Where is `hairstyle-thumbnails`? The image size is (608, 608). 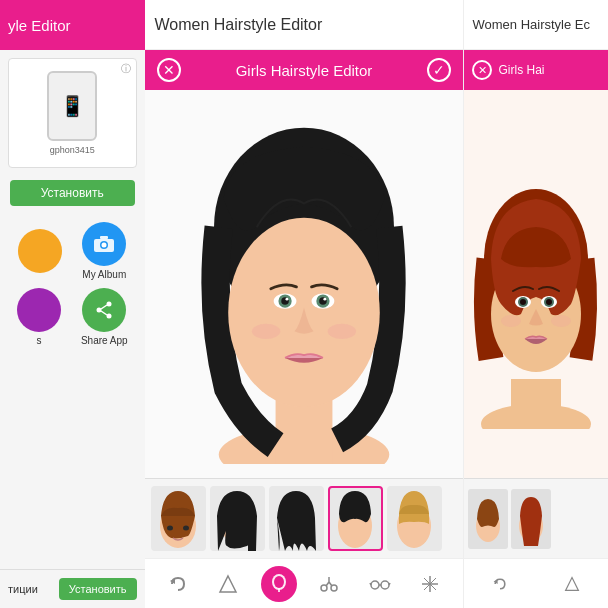 hairstyle-thumbnails is located at coordinates (304, 518).